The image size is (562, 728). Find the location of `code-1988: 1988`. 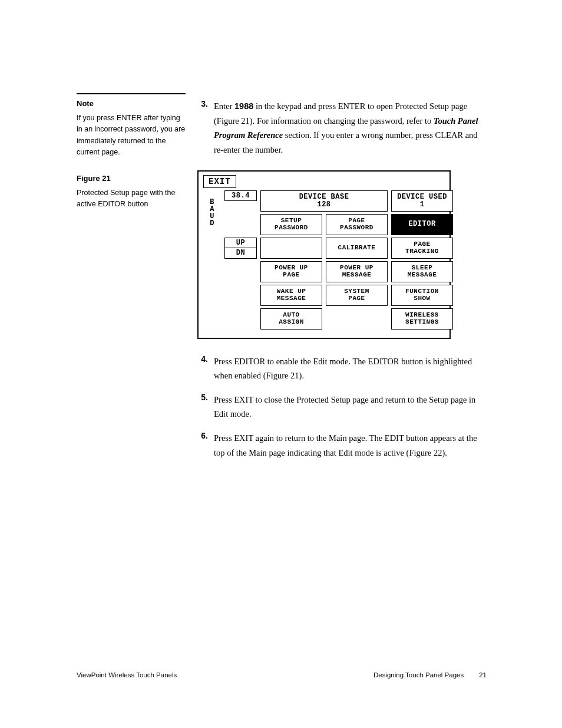

code-1988: 1988 is located at coordinates (244, 106).